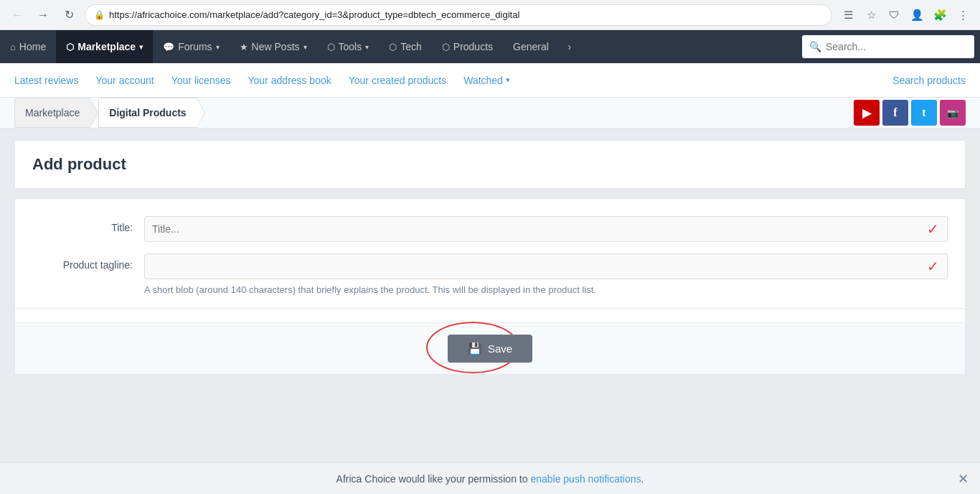  Describe the element at coordinates (546, 275) in the screenshot. I see `tagline-input-wrap: ✓ A short blob (around 140 characters) t…` at that location.